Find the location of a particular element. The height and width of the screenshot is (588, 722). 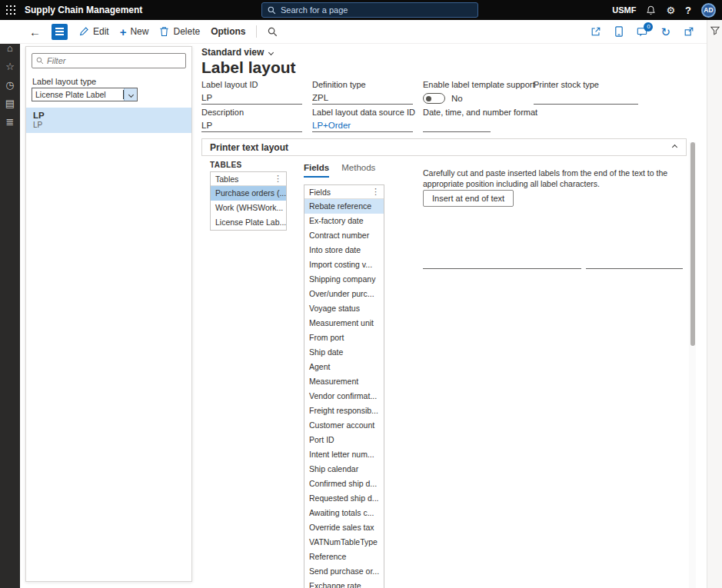

command-search-icon is located at coordinates (272, 32).